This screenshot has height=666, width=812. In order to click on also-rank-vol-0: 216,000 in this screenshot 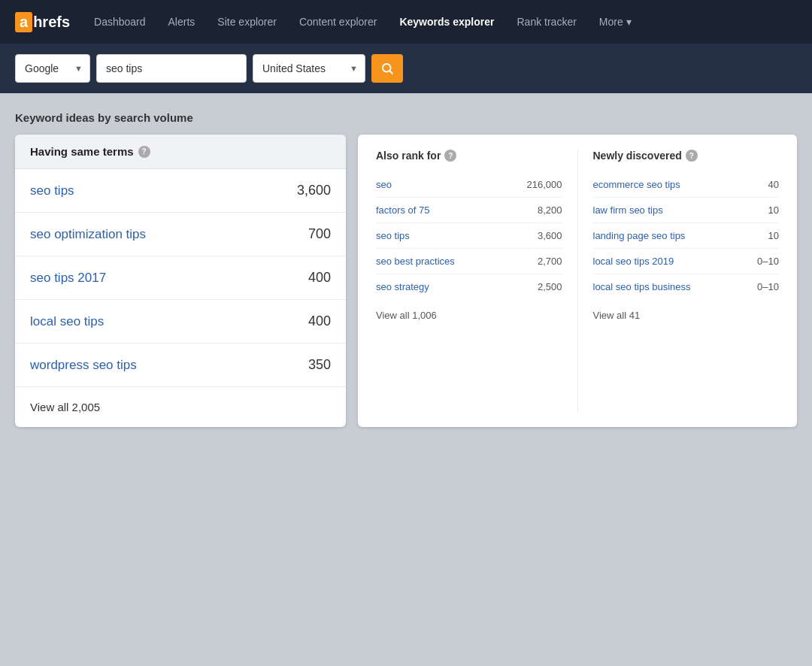, I will do `click(544, 185)`.